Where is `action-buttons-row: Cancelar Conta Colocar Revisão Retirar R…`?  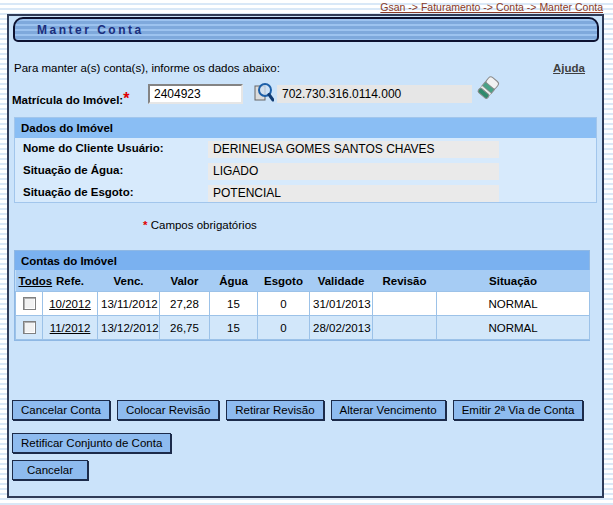
action-buttons-row: Cancelar Conta Colocar Revisão Retirar R… is located at coordinates (298, 410).